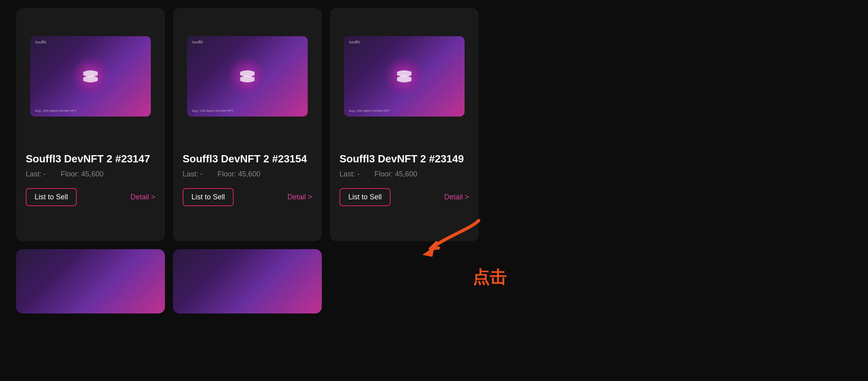  What do you see at coordinates (212, 111) in the screenshot?
I see `nft-footer-2: Aug. 12th Aptos DevNet NFT` at bounding box center [212, 111].